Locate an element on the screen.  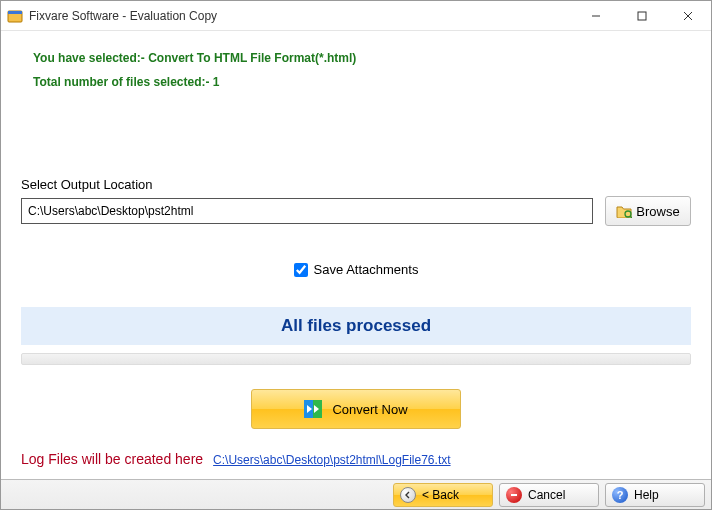
cancel-button: Cancel is located at coordinates (549, 495).